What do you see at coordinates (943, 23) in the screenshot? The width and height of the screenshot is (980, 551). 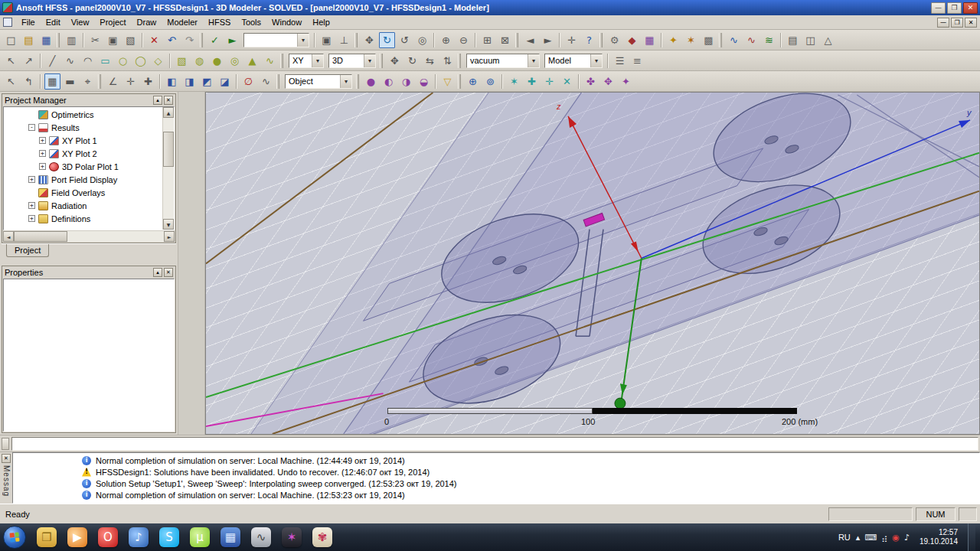 I see `mdi-minimize-button: —` at bounding box center [943, 23].